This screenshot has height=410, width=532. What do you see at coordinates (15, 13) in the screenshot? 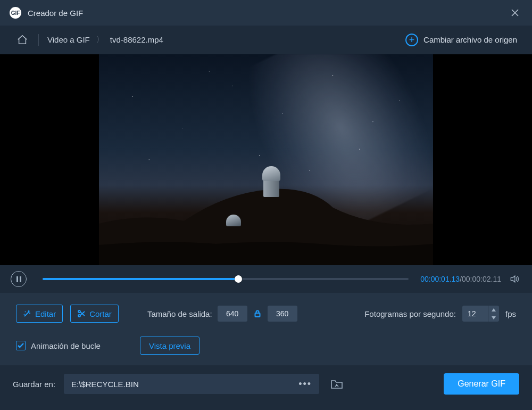
I see `app-logo: GIF` at bounding box center [15, 13].